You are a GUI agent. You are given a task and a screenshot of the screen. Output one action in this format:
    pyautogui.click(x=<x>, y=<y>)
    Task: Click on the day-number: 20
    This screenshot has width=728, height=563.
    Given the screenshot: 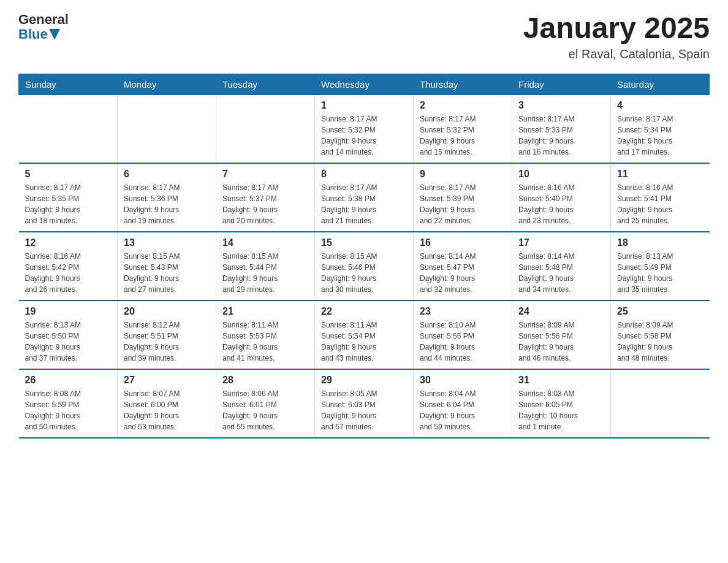 What is the action you would take?
    pyautogui.click(x=167, y=312)
    